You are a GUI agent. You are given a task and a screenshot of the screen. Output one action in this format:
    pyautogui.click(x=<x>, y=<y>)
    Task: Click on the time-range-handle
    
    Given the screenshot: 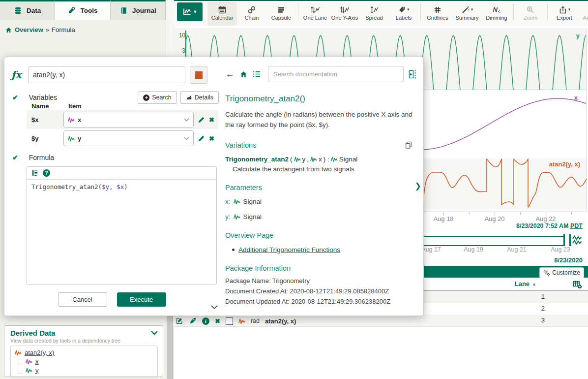 What is the action you would take?
    pyautogui.click(x=567, y=240)
    